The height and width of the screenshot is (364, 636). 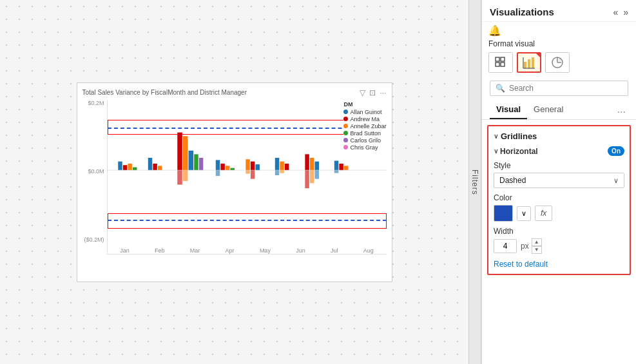 What do you see at coordinates (512, 44) in the screenshot?
I see `format-visual-label: Format visual` at bounding box center [512, 44].